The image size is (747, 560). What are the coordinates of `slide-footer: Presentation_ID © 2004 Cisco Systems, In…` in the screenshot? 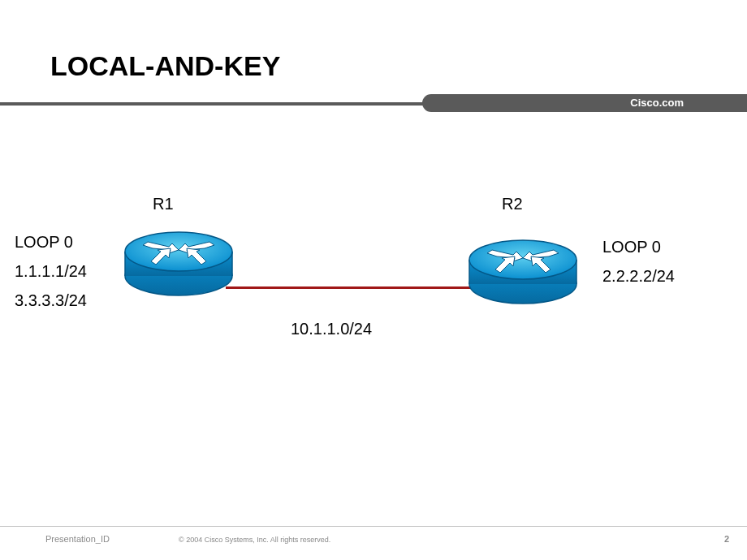 It's located at (374, 539).